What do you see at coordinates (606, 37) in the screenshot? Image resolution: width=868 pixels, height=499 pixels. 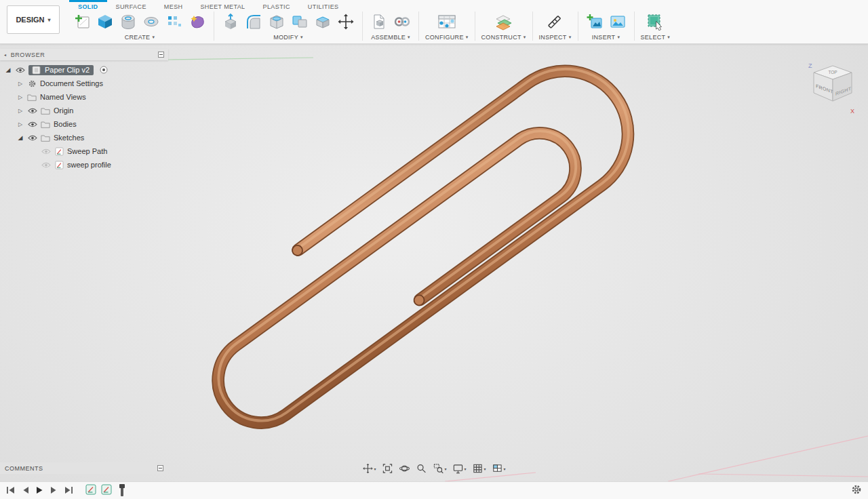 I see `insert-menu: INSERT ▾` at bounding box center [606, 37].